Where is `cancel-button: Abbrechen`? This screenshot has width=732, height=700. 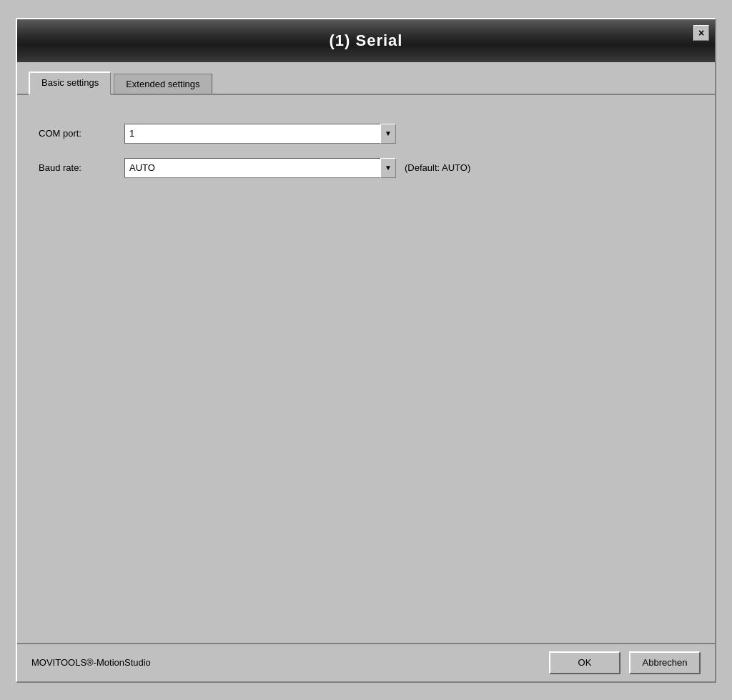 cancel-button: Abbrechen is located at coordinates (665, 663).